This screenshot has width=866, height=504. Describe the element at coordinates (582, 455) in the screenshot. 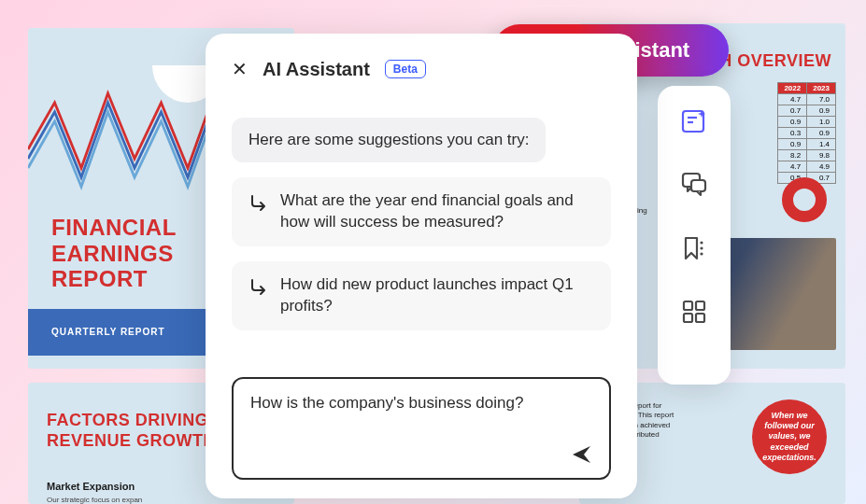

I see `send-button` at that location.